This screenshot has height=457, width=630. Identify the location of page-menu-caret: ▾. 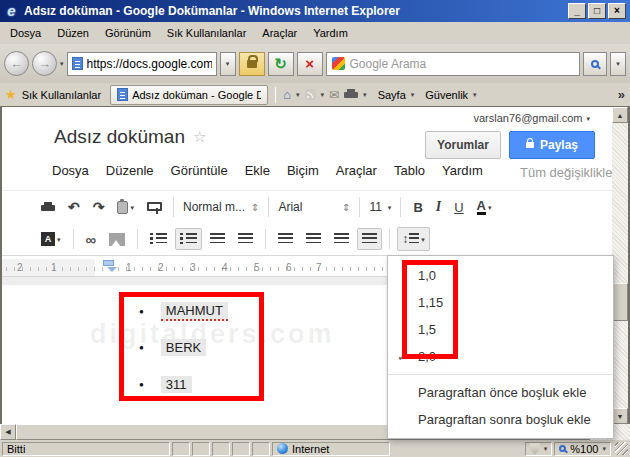
(413, 94).